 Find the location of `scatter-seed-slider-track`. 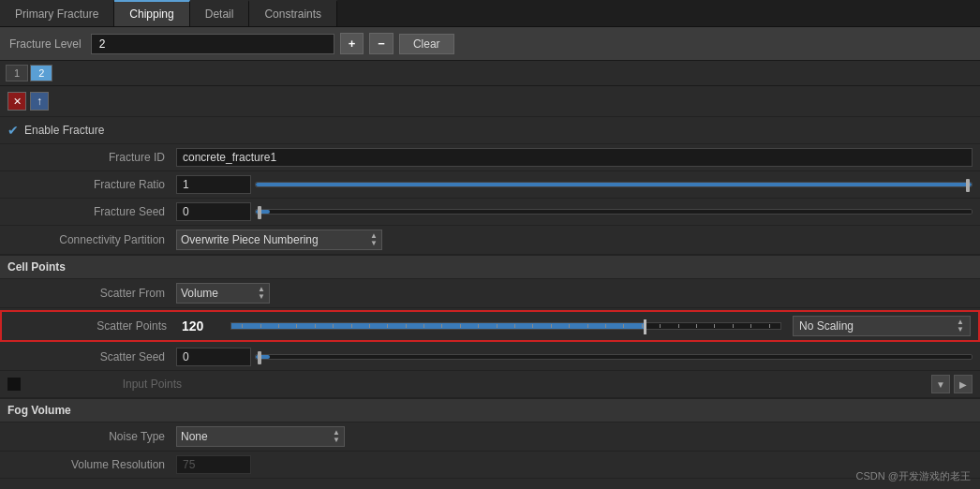

scatter-seed-slider-track is located at coordinates (614, 357).